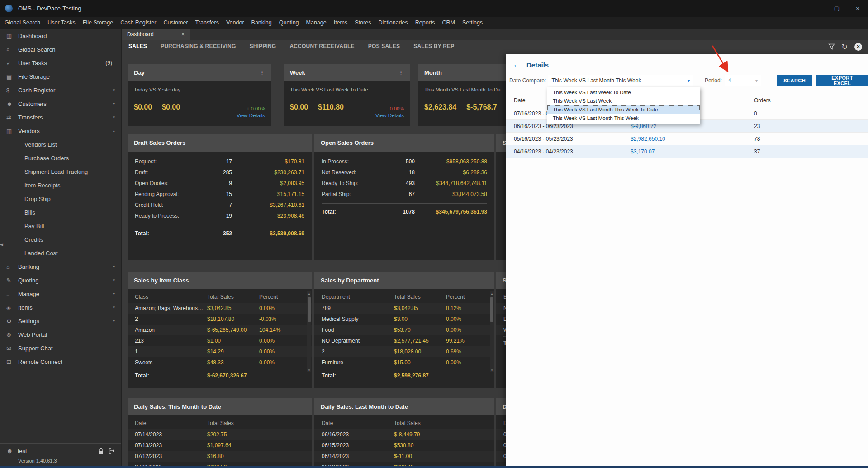 The image size is (868, 468). What do you see at coordinates (61, 280) in the screenshot?
I see `sidebar-item-quoting: ✎ Quoting ▾` at bounding box center [61, 280].